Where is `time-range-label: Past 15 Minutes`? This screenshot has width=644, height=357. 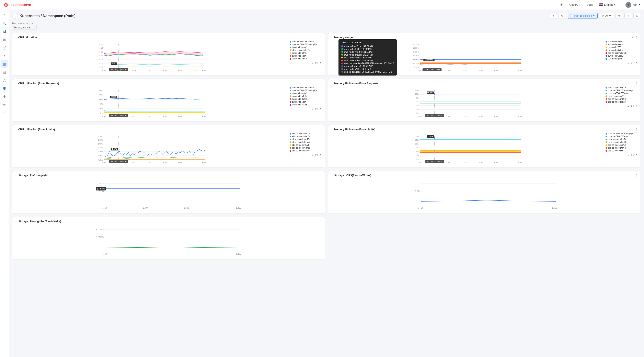 time-range-label: Past 15 Minutes is located at coordinates (583, 16).